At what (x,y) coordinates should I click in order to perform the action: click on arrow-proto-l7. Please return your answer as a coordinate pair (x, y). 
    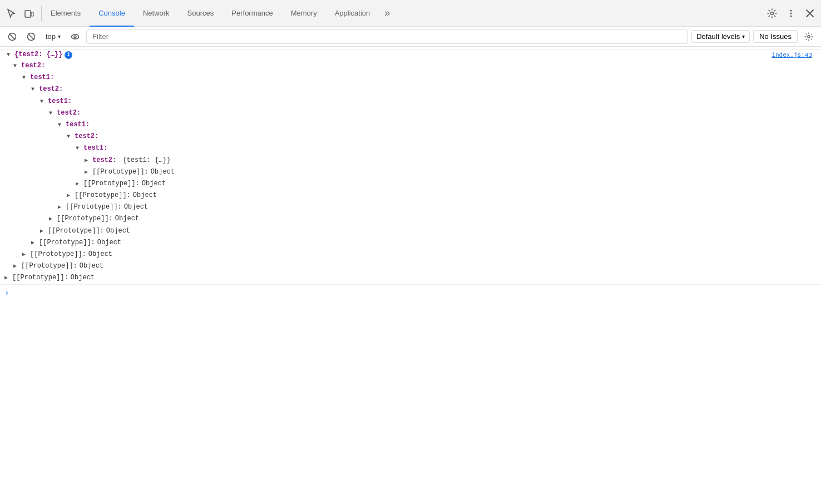
    Looking at the image, I should click on (71, 196).